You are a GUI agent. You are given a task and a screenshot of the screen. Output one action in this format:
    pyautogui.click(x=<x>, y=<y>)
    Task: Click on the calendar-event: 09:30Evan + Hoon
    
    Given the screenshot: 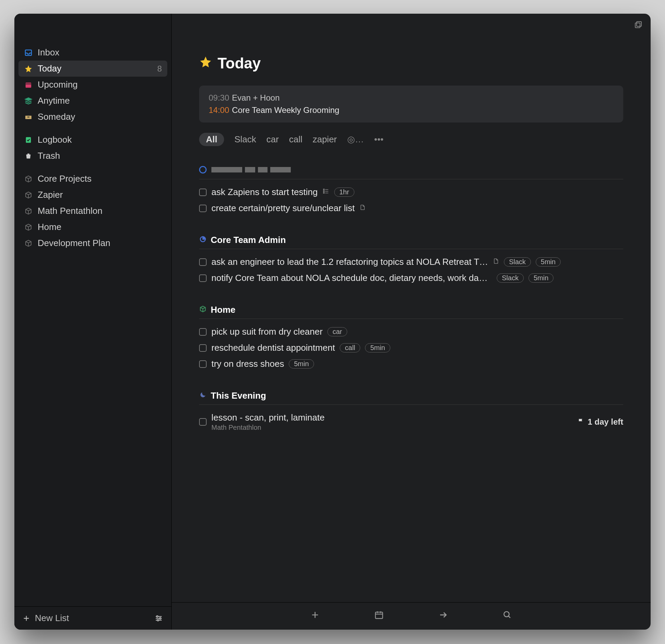 What is the action you would take?
    pyautogui.click(x=411, y=98)
    